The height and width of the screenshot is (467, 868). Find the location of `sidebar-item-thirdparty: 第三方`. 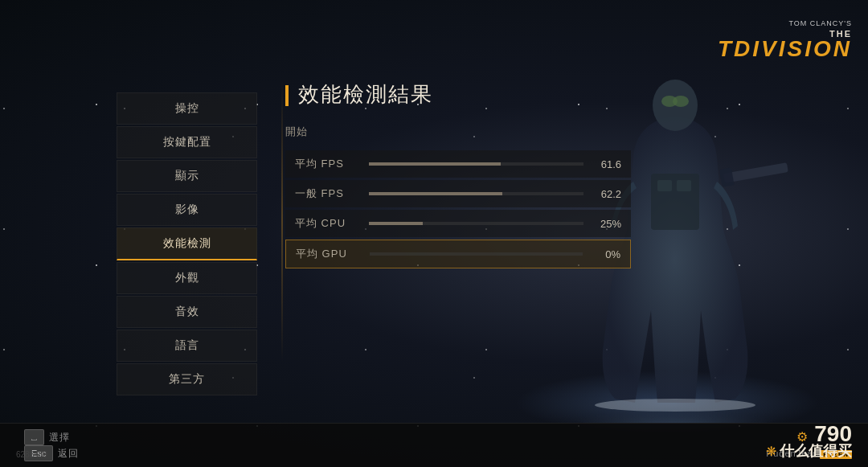

sidebar-item-thirdparty: 第三方 is located at coordinates (186, 379).